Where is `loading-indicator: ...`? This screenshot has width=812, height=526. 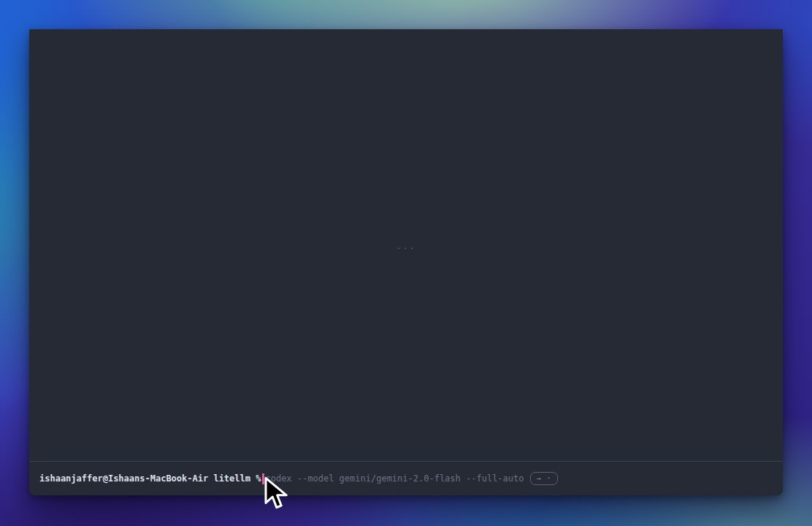
loading-indicator: ... is located at coordinates (406, 246).